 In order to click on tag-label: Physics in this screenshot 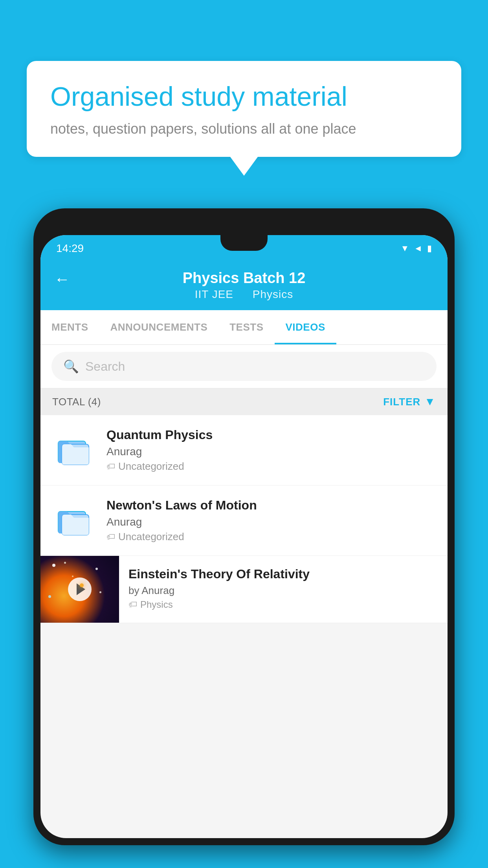, I will do `click(156, 605)`.